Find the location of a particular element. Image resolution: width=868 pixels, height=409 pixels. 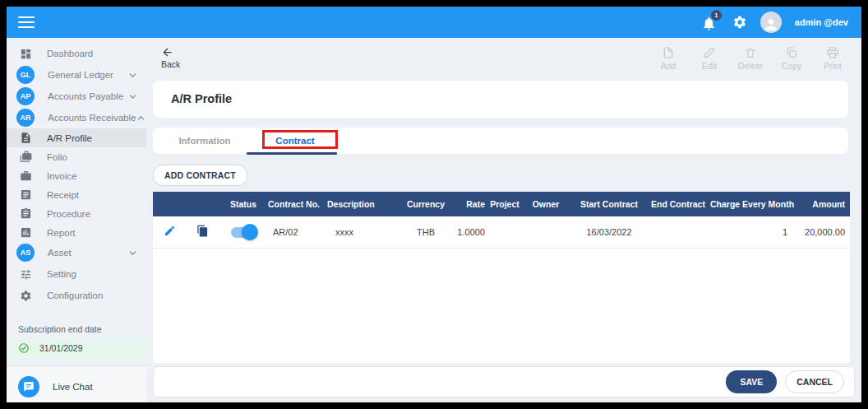

copy-button: Copy is located at coordinates (792, 58).